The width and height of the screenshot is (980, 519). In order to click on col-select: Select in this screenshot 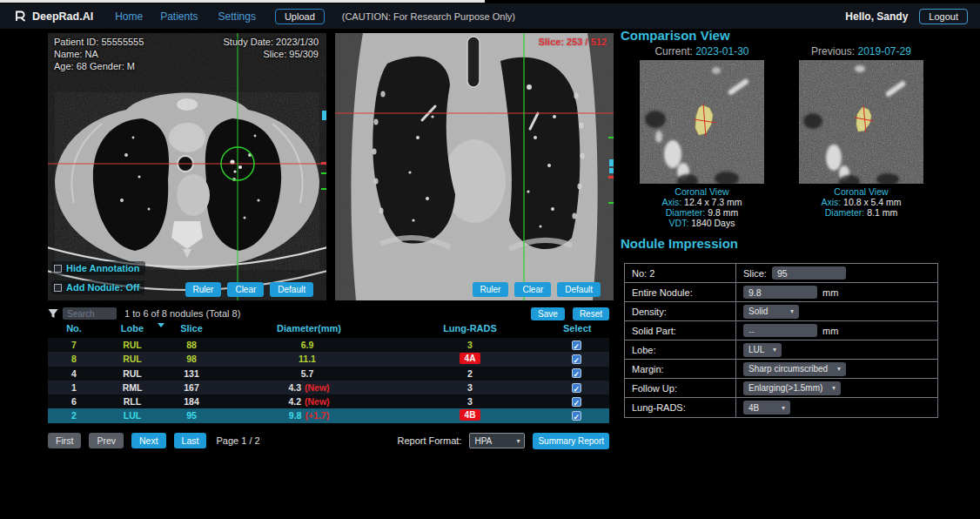, I will do `click(576, 328)`.